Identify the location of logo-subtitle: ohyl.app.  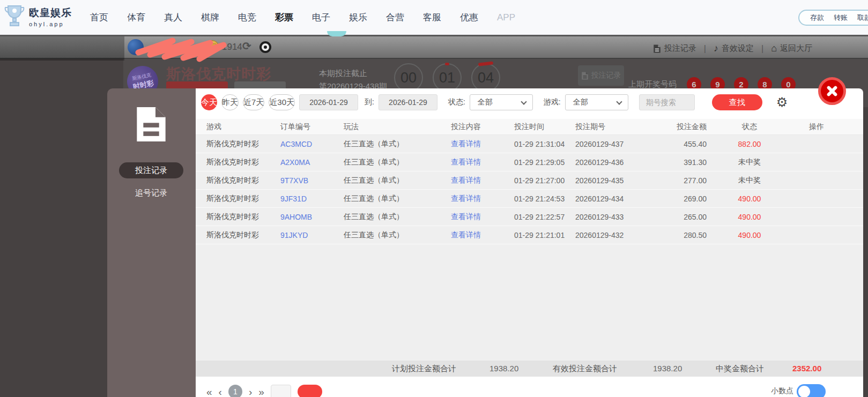
(50, 24).